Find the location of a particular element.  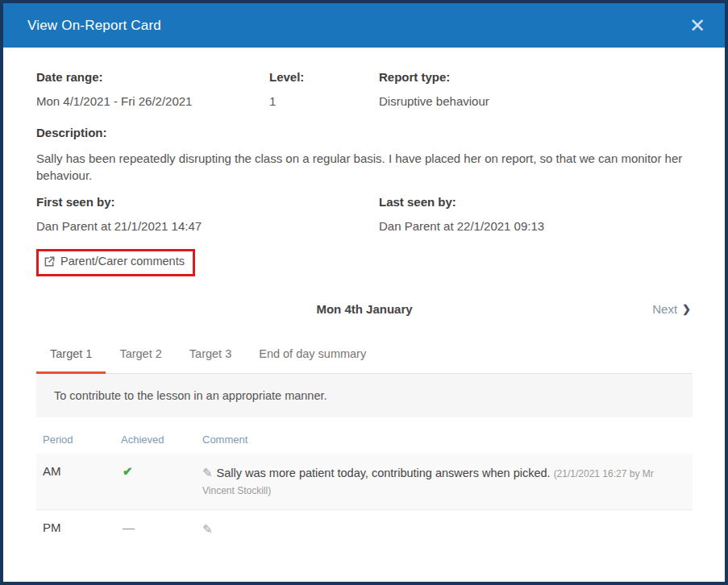

table-row-am: AM ✔ ✎Sally was more patient today, cont… is located at coordinates (364, 482).